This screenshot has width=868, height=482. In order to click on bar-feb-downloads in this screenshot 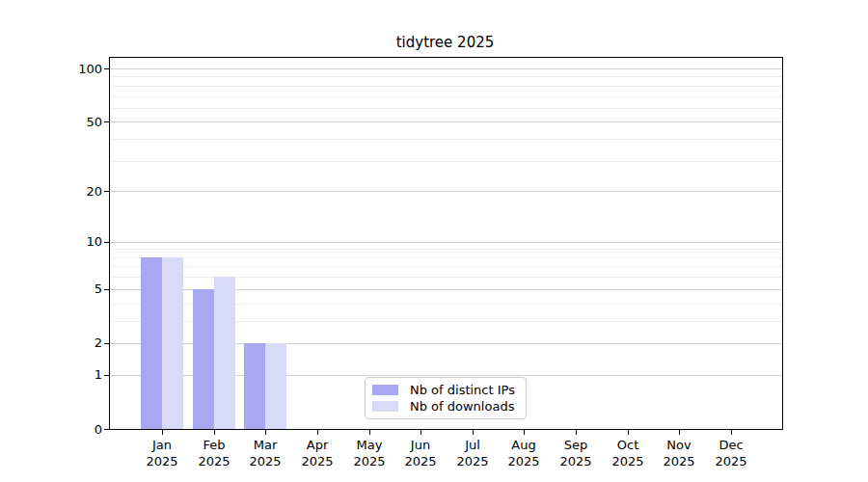, I will do `click(225, 353)`.